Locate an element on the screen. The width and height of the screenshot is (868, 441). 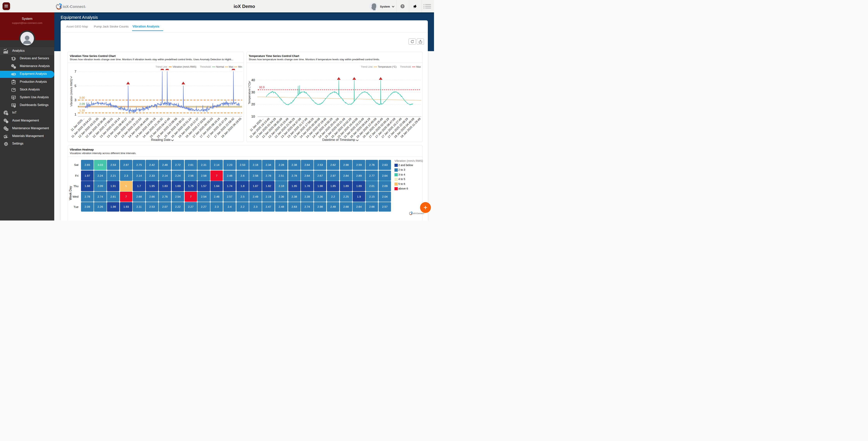
svg-text: 10 is located at coordinates (253, 117).